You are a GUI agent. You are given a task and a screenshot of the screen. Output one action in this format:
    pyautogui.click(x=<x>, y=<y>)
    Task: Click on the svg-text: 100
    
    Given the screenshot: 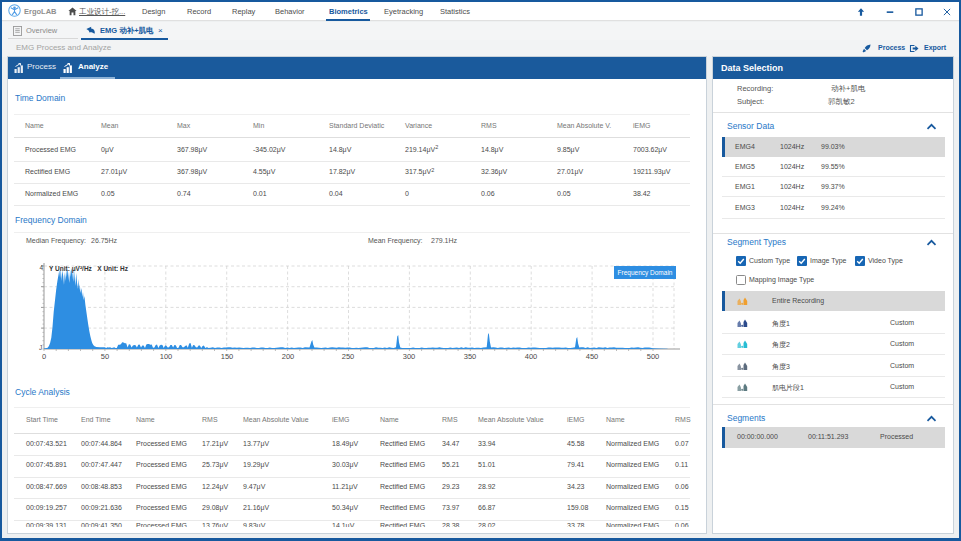 What is the action you would take?
    pyautogui.click(x=166, y=356)
    